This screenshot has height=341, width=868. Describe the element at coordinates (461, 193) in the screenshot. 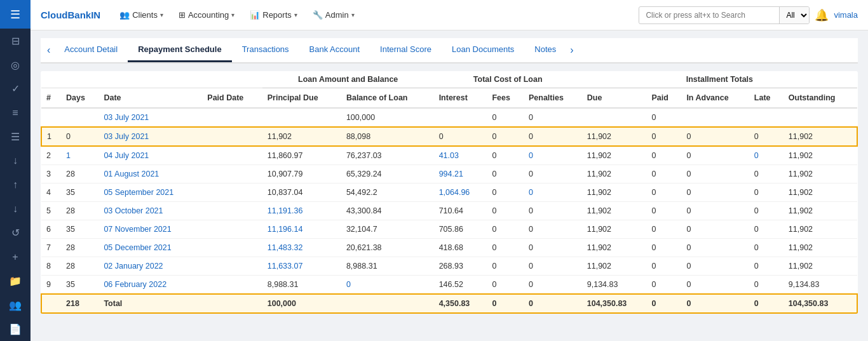

I see `row4-interest: 1,064.96` at that location.